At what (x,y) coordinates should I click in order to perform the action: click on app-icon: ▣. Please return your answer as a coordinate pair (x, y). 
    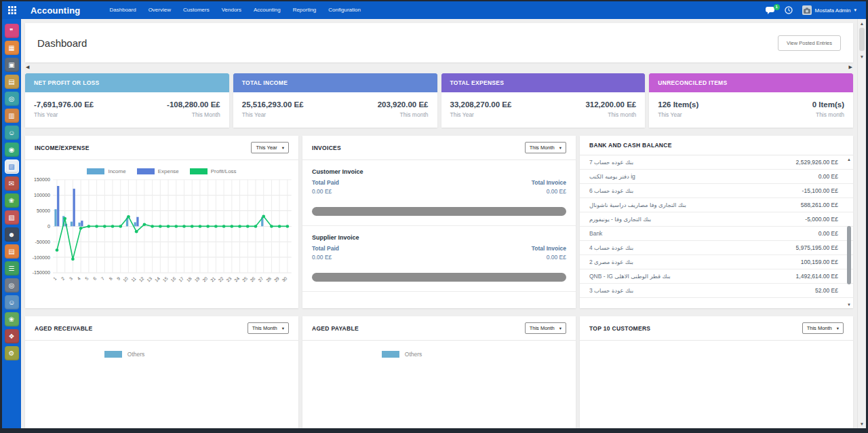
    Looking at the image, I should click on (12, 65).